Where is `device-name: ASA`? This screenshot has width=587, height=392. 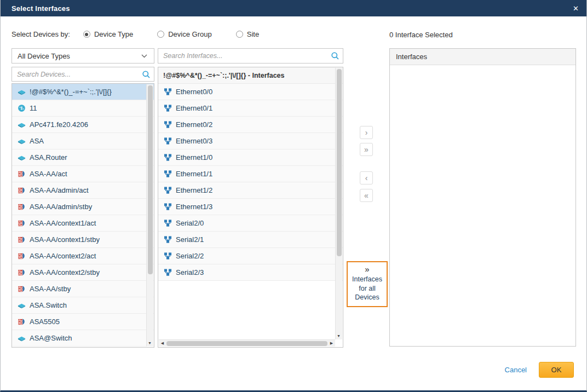
device-name: ASA is located at coordinates (37, 141).